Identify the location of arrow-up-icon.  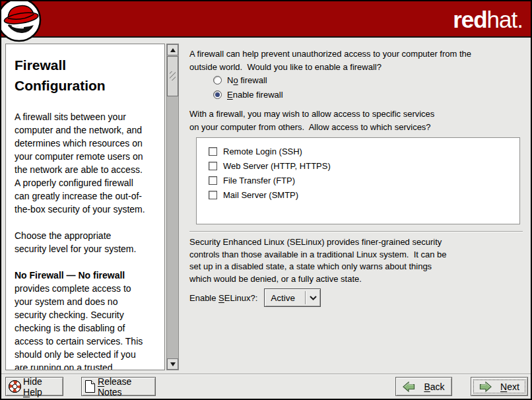
(173, 50).